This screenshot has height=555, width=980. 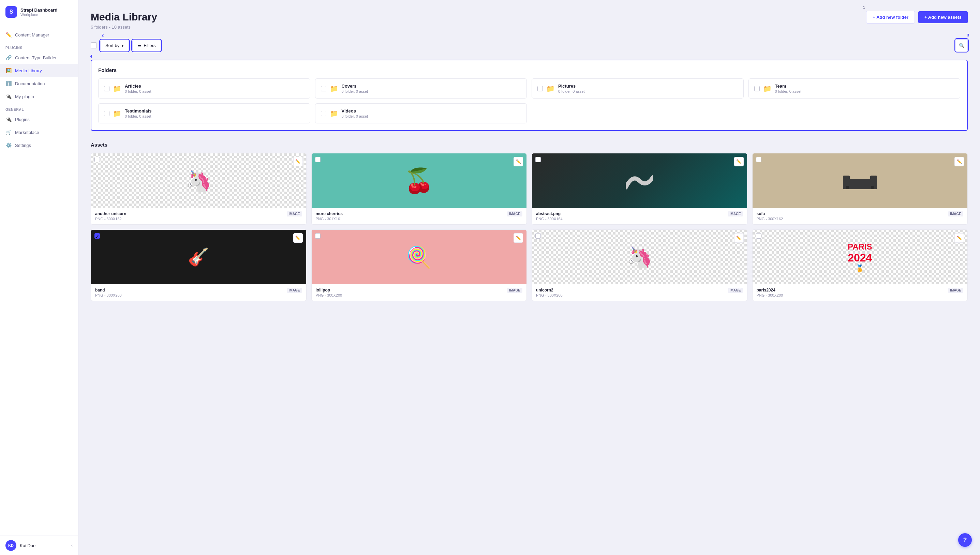 What do you see at coordinates (549, 295) in the screenshot?
I see `asset-meta-unicorn2: PNG - 300X200` at bounding box center [549, 295].